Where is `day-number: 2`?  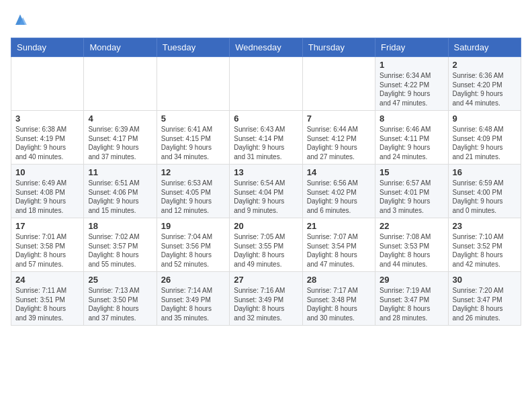
day-number: 2 is located at coordinates (485, 64).